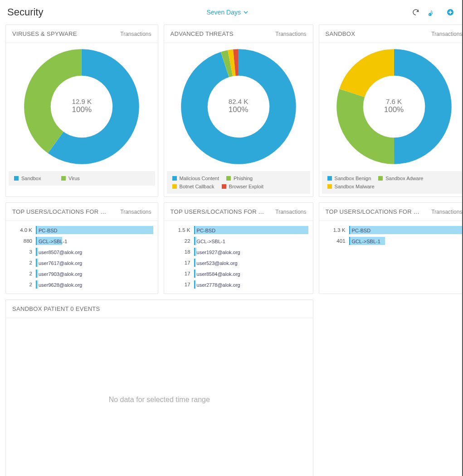 This screenshot has width=463, height=476. Describe the element at coordinates (82, 178) in the screenshot. I see `legend-viruses: SandboxVirus` at that location.